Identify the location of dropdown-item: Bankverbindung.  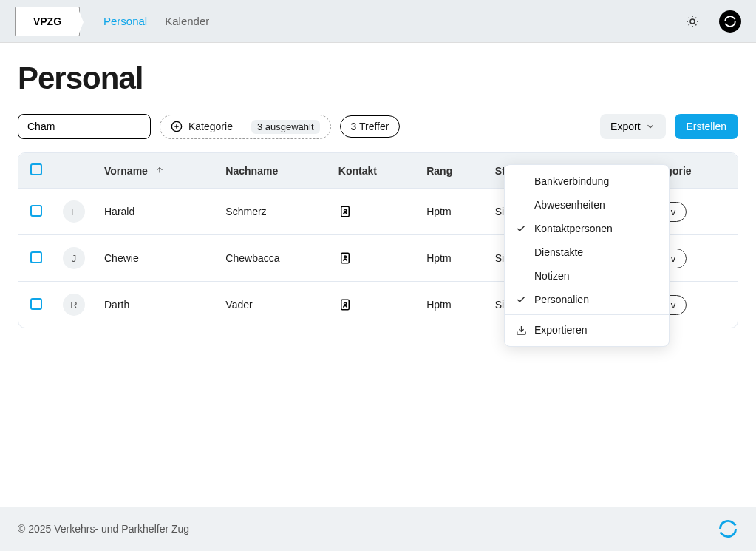
(587, 181).